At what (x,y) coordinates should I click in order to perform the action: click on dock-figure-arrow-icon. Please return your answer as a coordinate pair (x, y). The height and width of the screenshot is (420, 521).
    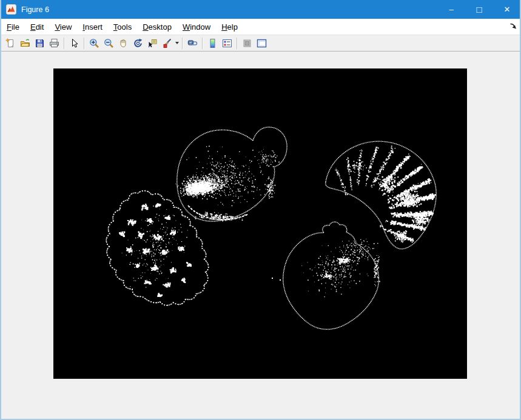
    Looking at the image, I should click on (513, 26).